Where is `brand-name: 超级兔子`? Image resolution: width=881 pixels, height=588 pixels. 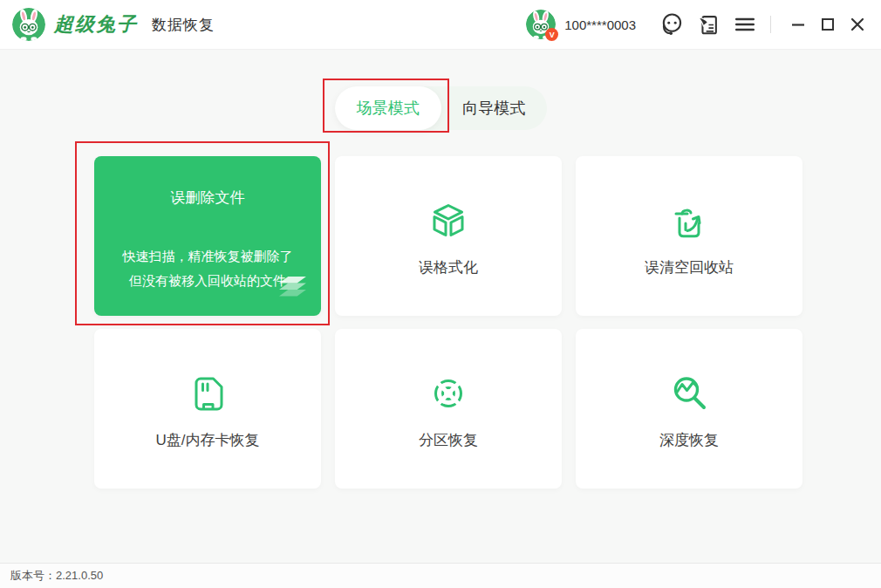
brand-name: 超级兔子 is located at coordinates (96, 24).